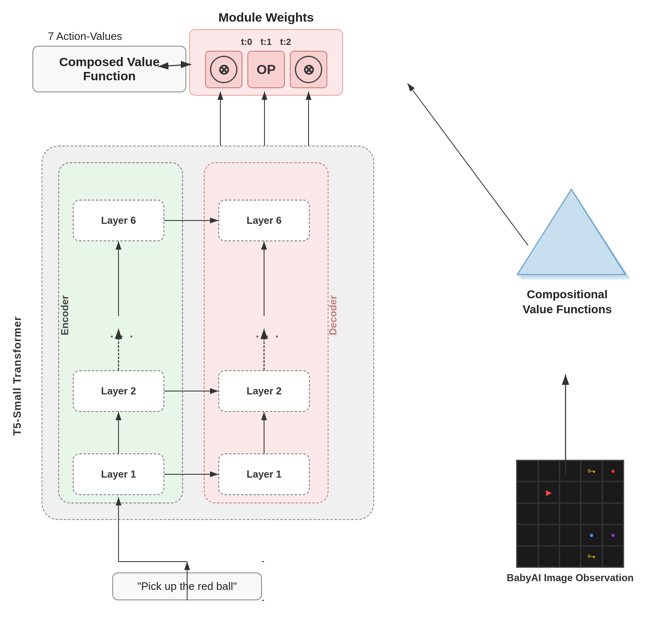  What do you see at coordinates (247, 42) in the screenshot?
I see `timestamp-0: t:0` at bounding box center [247, 42].